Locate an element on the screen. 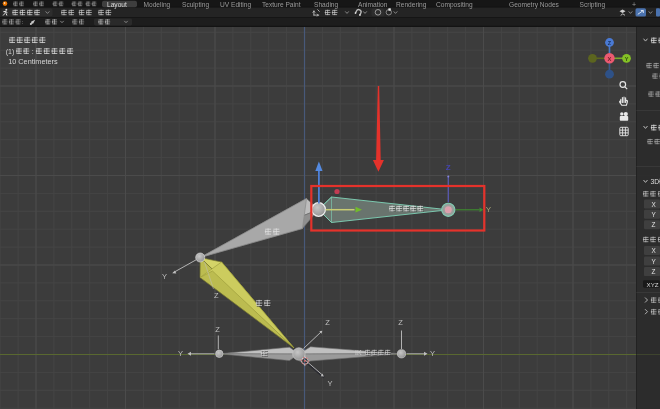  svg-text: (1) is located at coordinates (10, 52).